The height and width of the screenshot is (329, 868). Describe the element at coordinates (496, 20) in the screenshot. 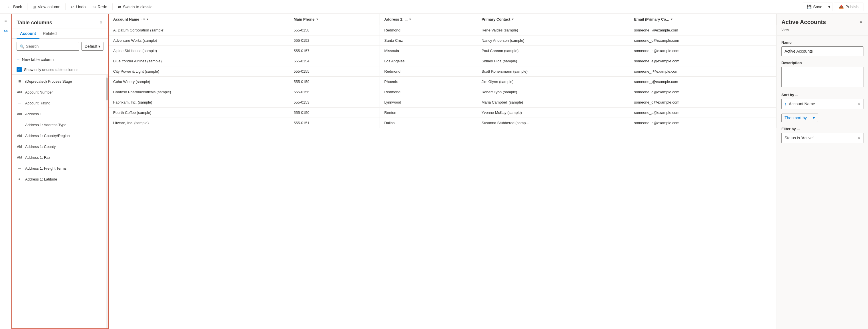

I see `header-label: Primary Contact` at that location.